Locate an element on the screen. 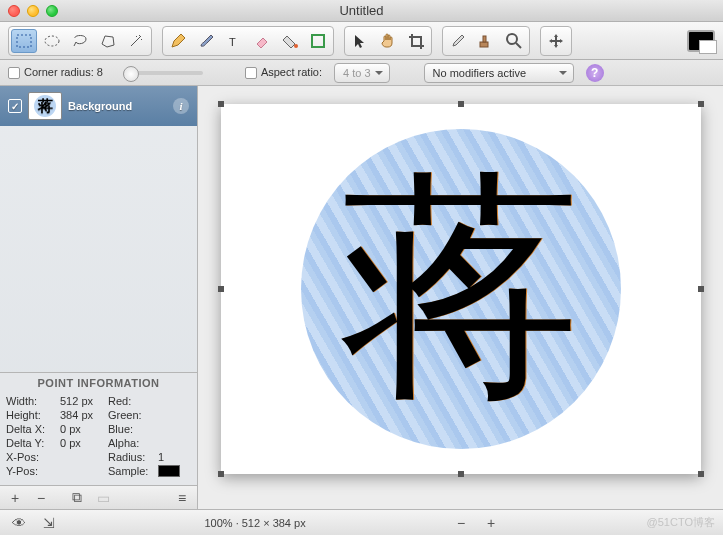  deltax-value: 0 px is located at coordinates (84, 429).